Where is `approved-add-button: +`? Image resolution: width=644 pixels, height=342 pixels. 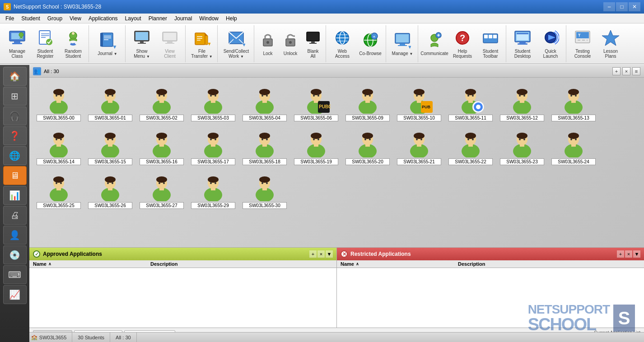 approved-add-button: + is located at coordinates (313, 254).